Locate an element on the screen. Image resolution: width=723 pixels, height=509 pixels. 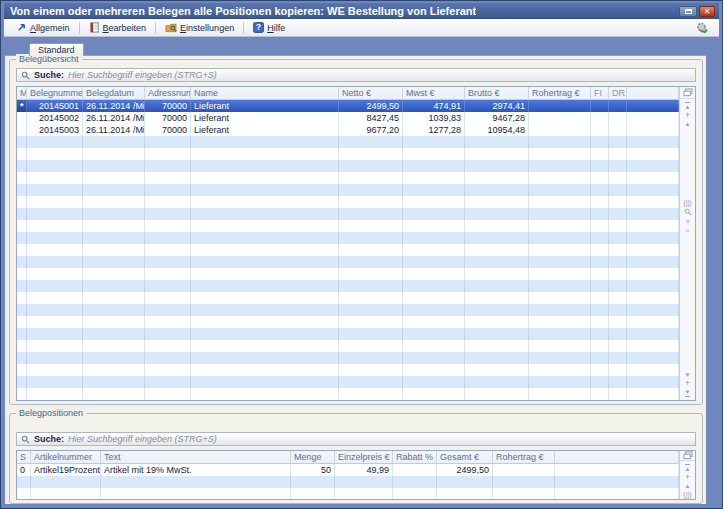
table-row-selected: * 20145001 26.11.2014 /Mi 70000 Lieferan… is located at coordinates (348, 106).